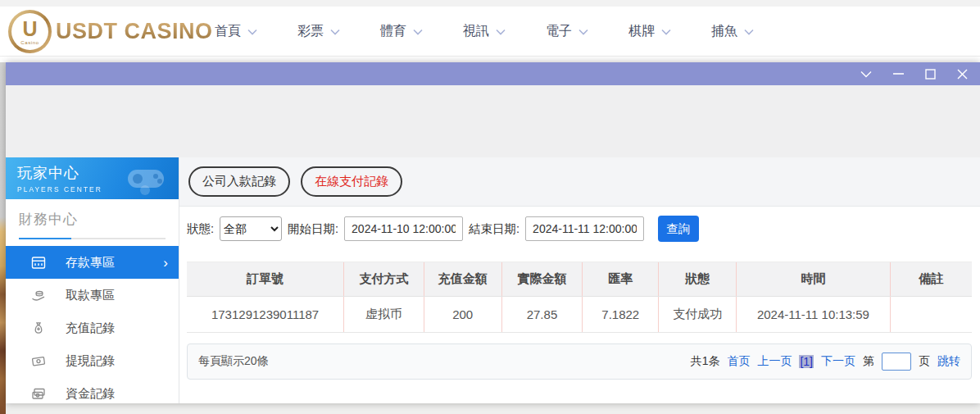 The width and height of the screenshot is (980, 414). What do you see at coordinates (650, 31) in the screenshot?
I see `nav-item-chess: 棋牌` at bounding box center [650, 31].